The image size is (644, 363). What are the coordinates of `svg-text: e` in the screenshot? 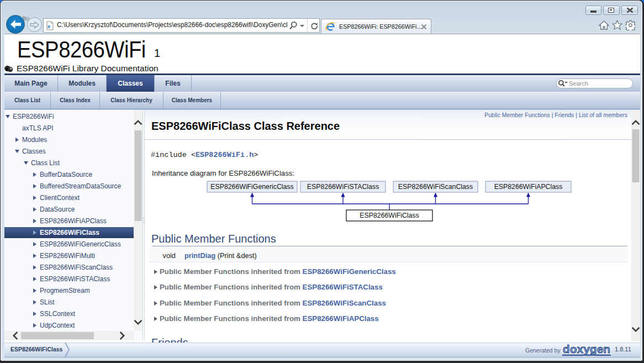 It's located at (49, 26).